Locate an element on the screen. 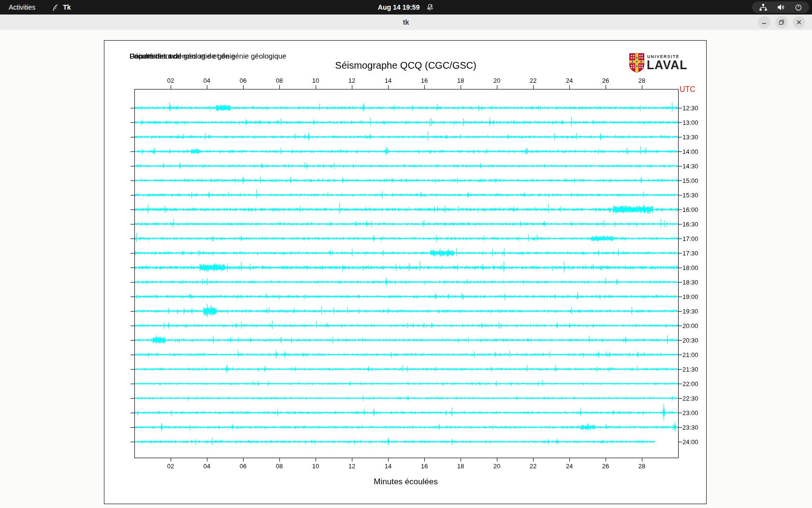 The height and width of the screenshot is (508, 812). x-tick-label-bottom: 08 is located at coordinates (279, 466).